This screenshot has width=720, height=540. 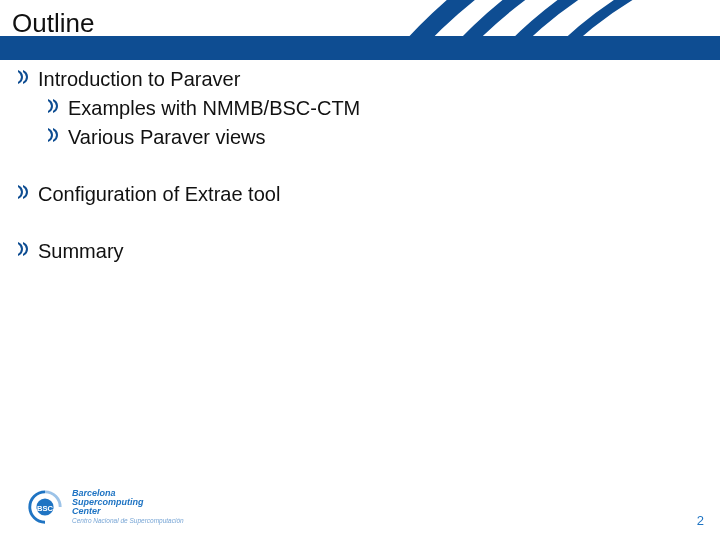 What do you see at coordinates (214, 108) in the screenshot?
I see `outline-item-text: Examples with NMMB/BSC-CTM` at bounding box center [214, 108].